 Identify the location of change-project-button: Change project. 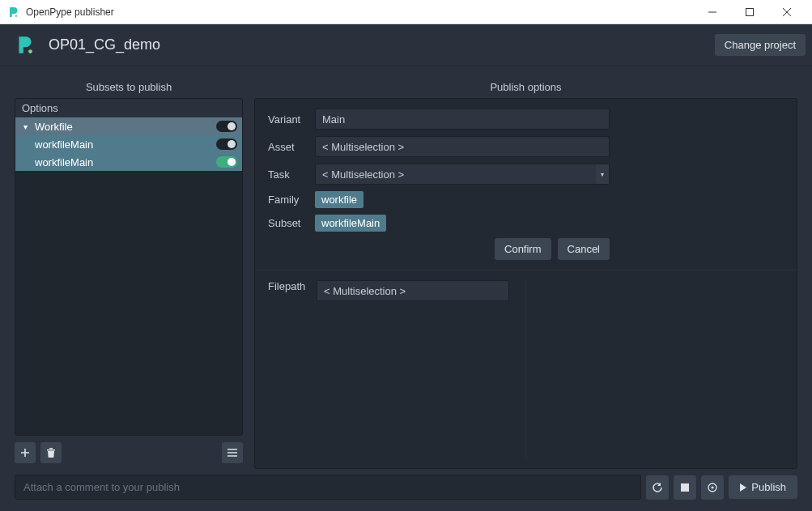
(760, 45).